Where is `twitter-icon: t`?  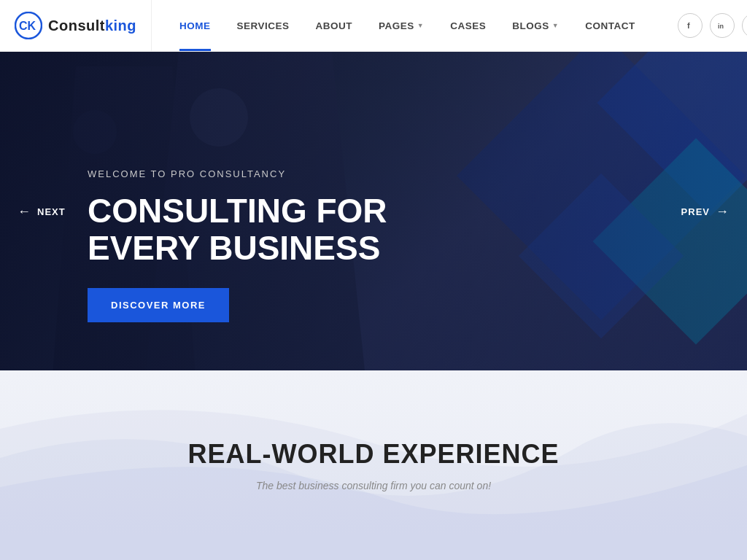
twitter-icon: t is located at coordinates (744, 26).